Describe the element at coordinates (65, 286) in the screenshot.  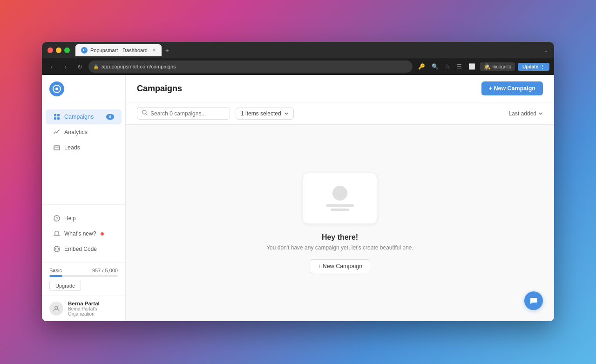
I see `upgrade-button: Upgrade` at that location.